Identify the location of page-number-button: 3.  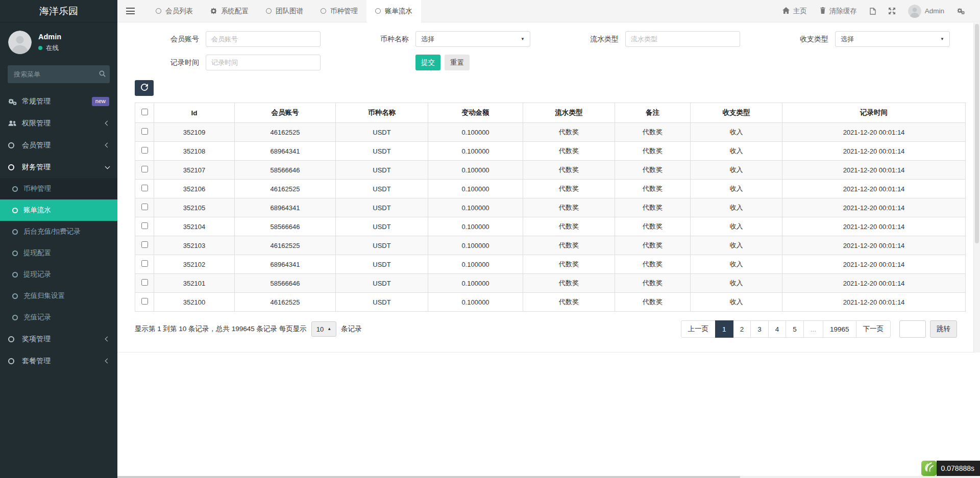
(760, 329).